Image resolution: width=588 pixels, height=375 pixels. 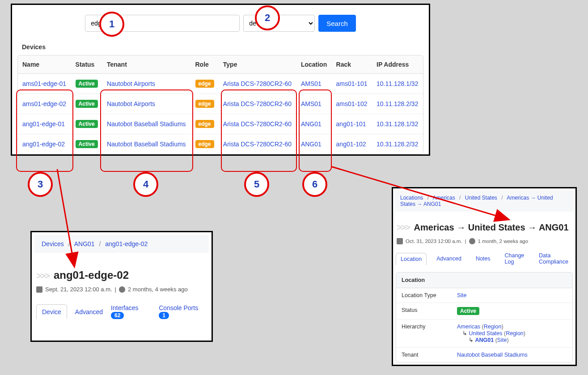 What do you see at coordinates (424, 311) in the screenshot?
I see `kv-key: Status` at bounding box center [424, 311].